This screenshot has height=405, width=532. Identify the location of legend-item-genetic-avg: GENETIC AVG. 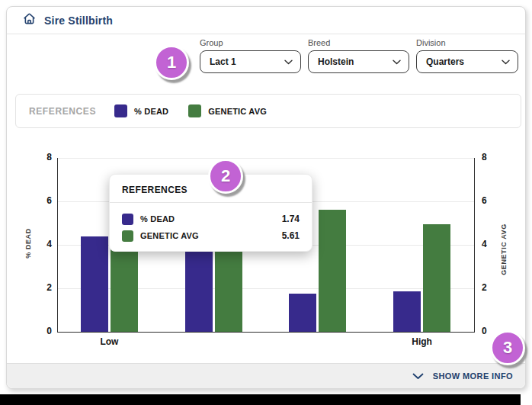
(227, 111).